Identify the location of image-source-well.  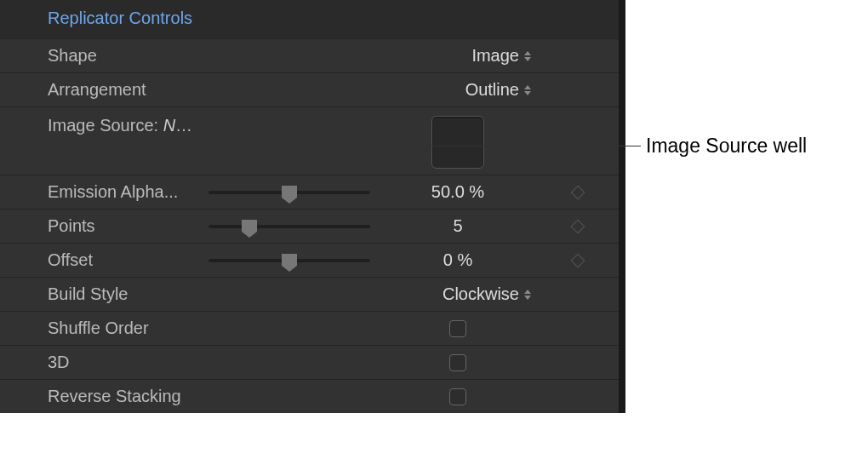
(458, 142).